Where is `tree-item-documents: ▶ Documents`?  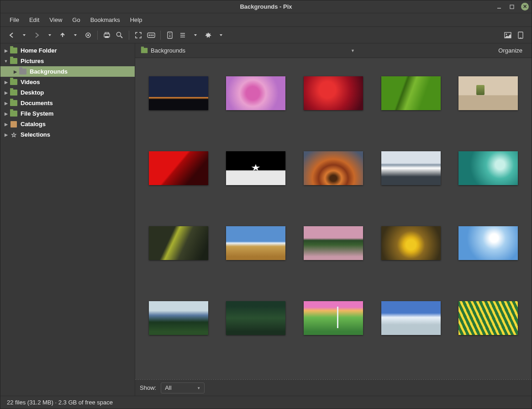
tree-item-documents: ▶ Documents is located at coordinates (68, 103).